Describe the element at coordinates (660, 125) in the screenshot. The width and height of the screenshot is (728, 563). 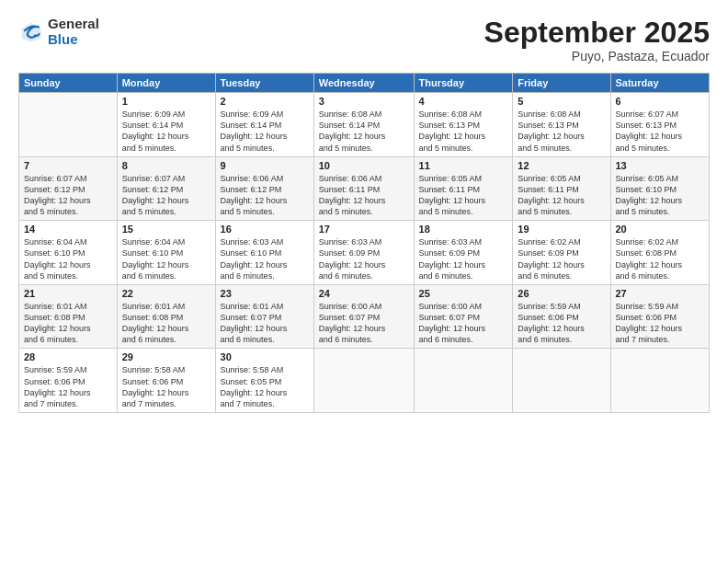
I see `calendar-cell: 6Sunrise: 6:07 AM Sunset: 6:13 PM Daylig…` at that location.